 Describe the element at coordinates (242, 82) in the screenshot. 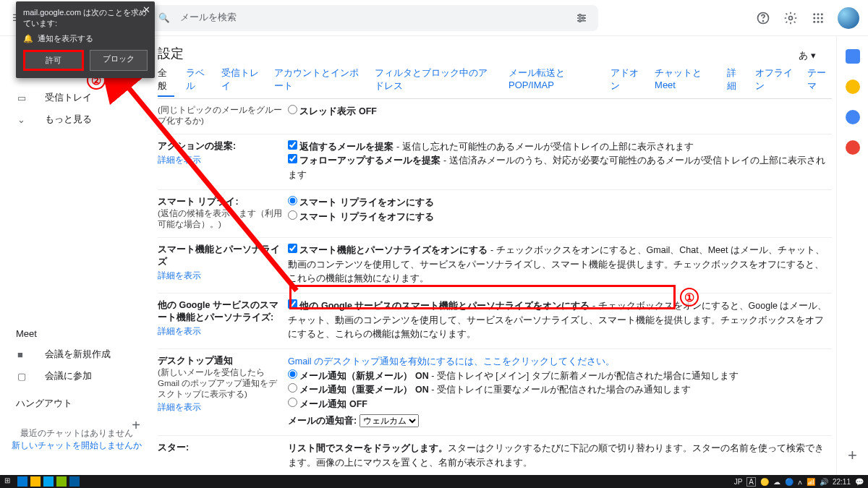

I see `tab-inbox: 受信トレイ` at that location.